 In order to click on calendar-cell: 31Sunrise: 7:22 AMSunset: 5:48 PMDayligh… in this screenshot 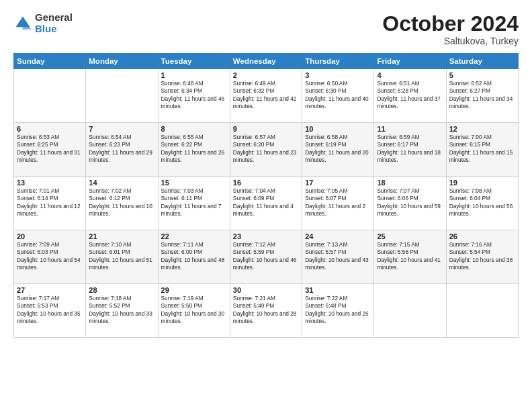, I will do `click(339, 311)`.